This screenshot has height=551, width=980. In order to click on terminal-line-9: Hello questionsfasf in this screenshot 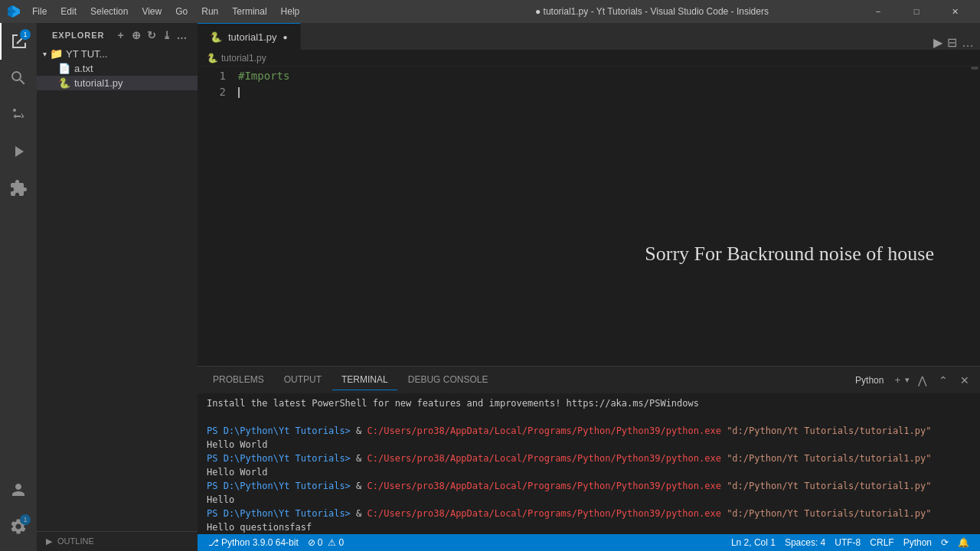, I will do `click(589, 527)`.